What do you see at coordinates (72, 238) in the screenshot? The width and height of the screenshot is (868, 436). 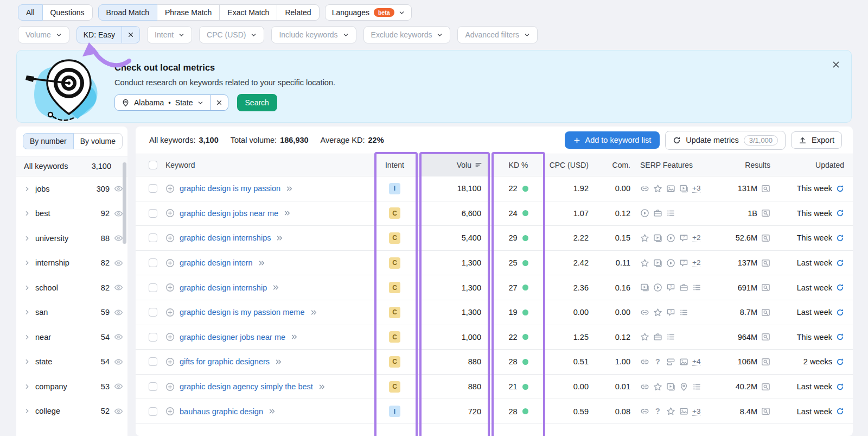 I see `sidebar-keyword-group: university 88` at bounding box center [72, 238].